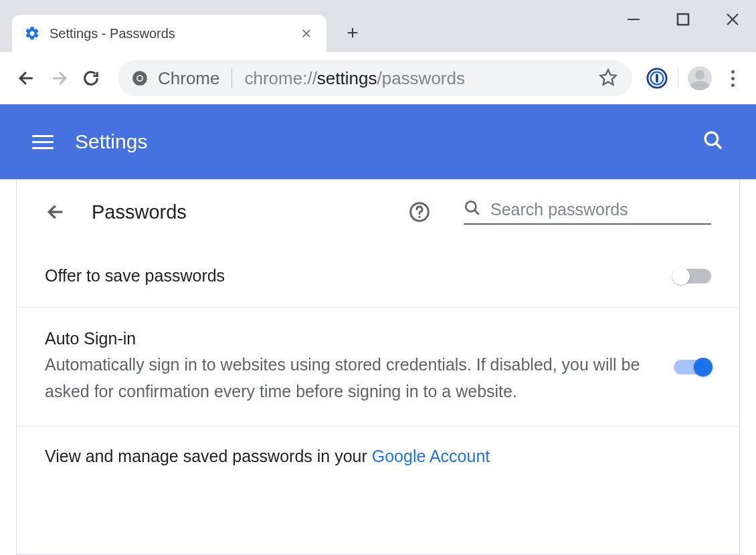 The height and width of the screenshot is (555, 756). Describe the element at coordinates (733, 19) in the screenshot. I see `close-window-button` at that location.